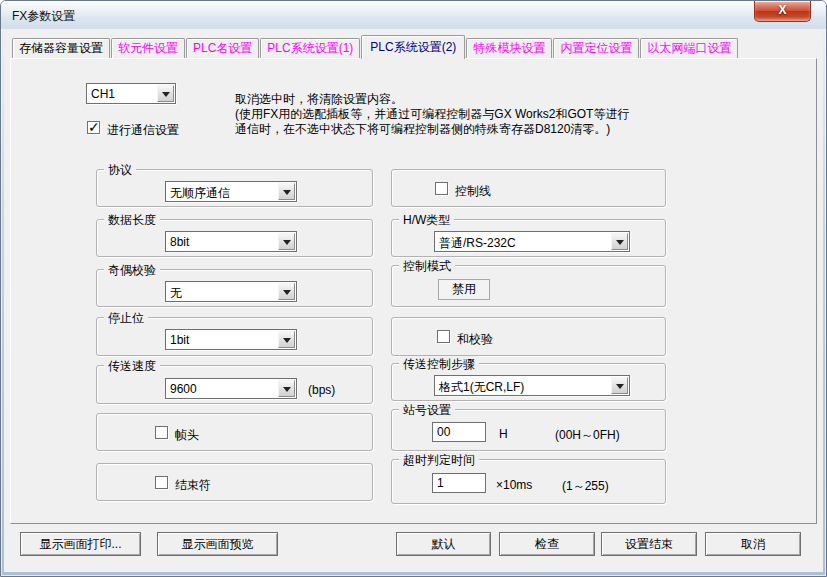  I want to click on baud-rate-select-value: 9600, so click(184, 389).